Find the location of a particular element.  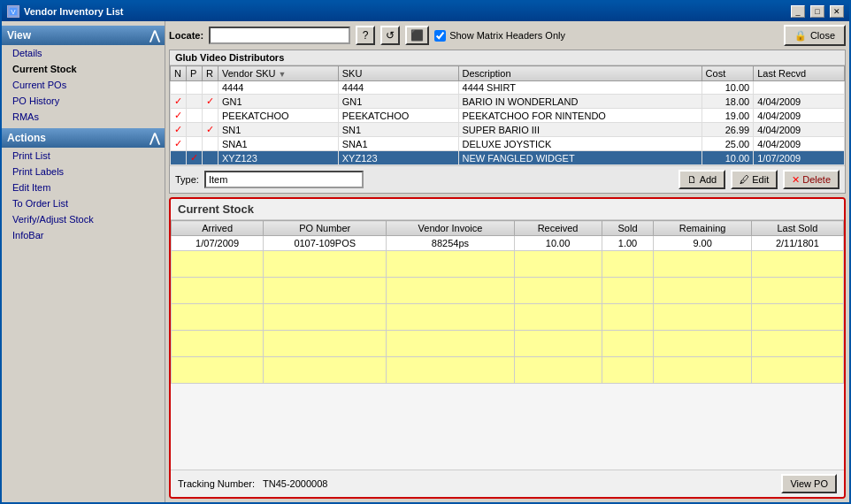

col-sku-cell: SN1 is located at coordinates (398, 130).